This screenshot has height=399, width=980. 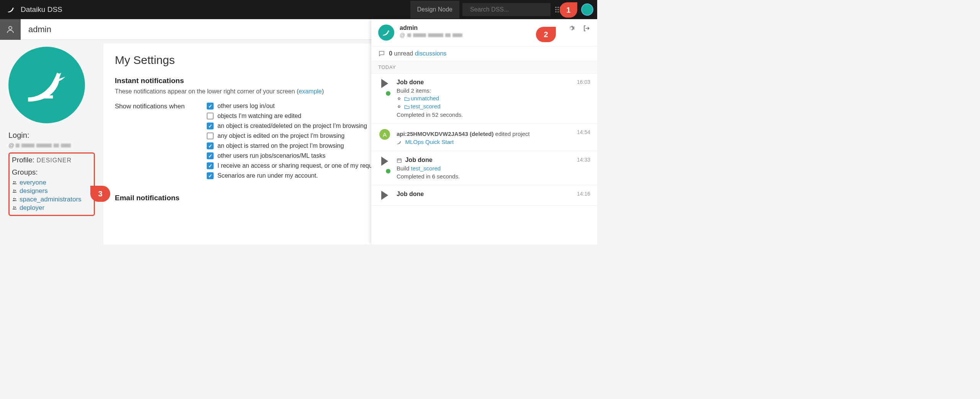 What do you see at coordinates (34, 10) in the screenshot?
I see `logo-area: Dataiku DSS` at bounding box center [34, 10].